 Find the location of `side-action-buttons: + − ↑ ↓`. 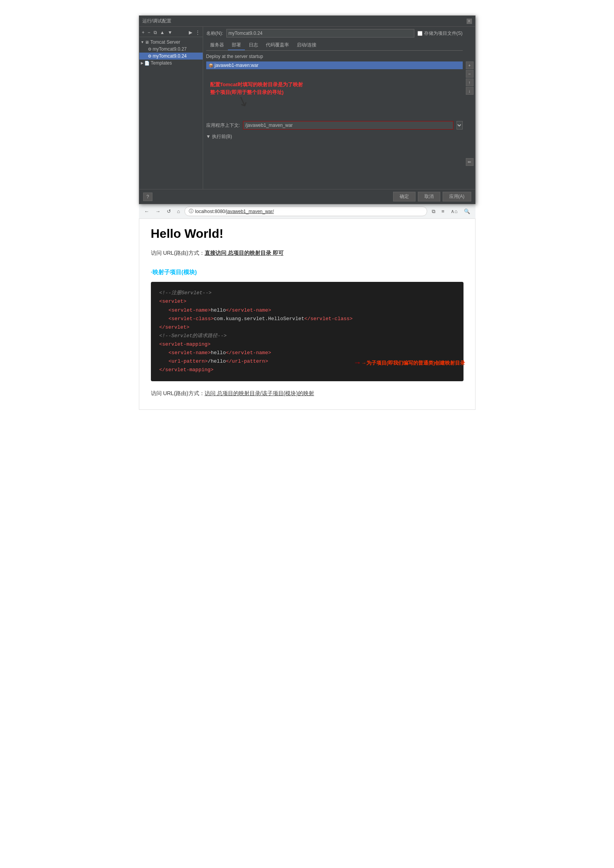

side-action-buttons: + − ↑ ↓ is located at coordinates (470, 78).